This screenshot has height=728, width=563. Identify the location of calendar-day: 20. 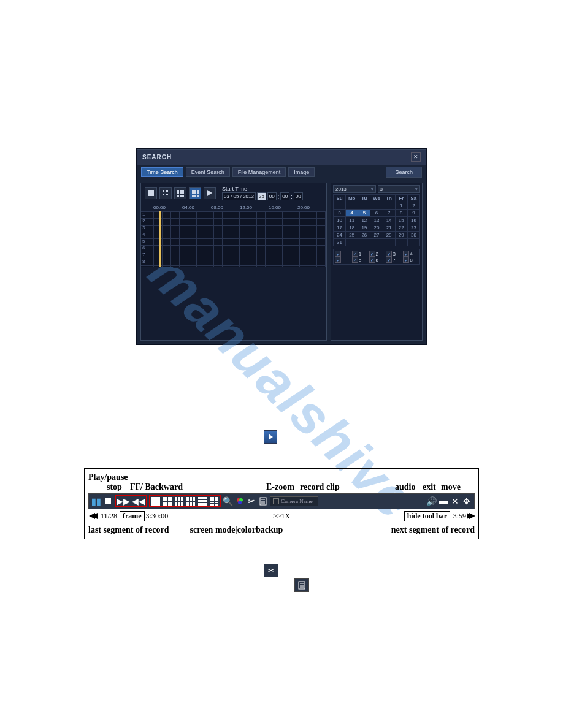
(377, 228).